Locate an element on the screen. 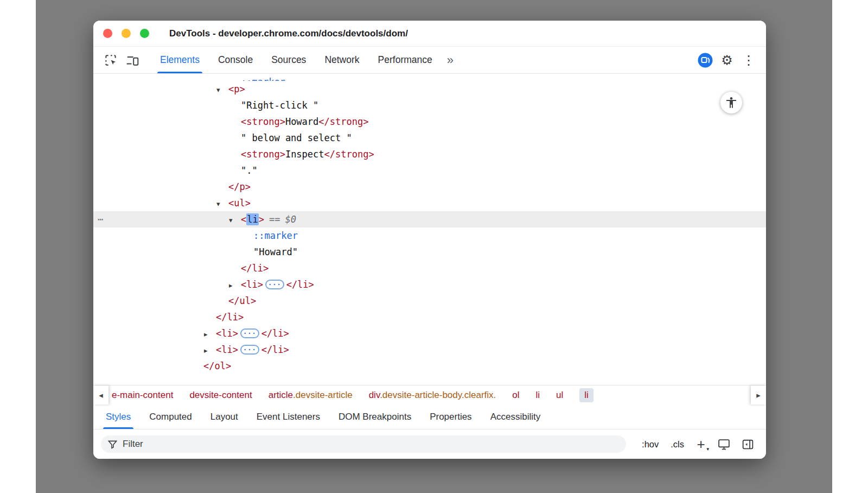  token-tag: <ul> is located at coordinates (240, 203).